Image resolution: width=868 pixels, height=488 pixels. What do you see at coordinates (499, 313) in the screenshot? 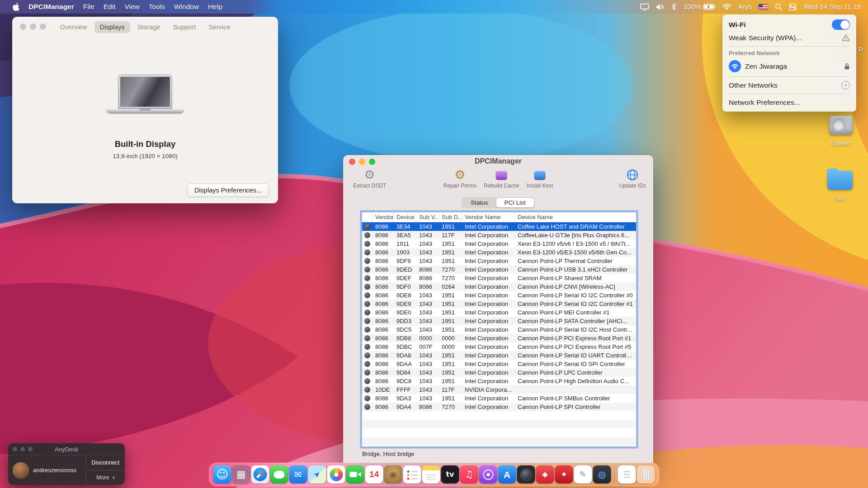
I see `pci-row: 80869DE010431951Intel CorporationCannon …` at bounding box center [499, 313].